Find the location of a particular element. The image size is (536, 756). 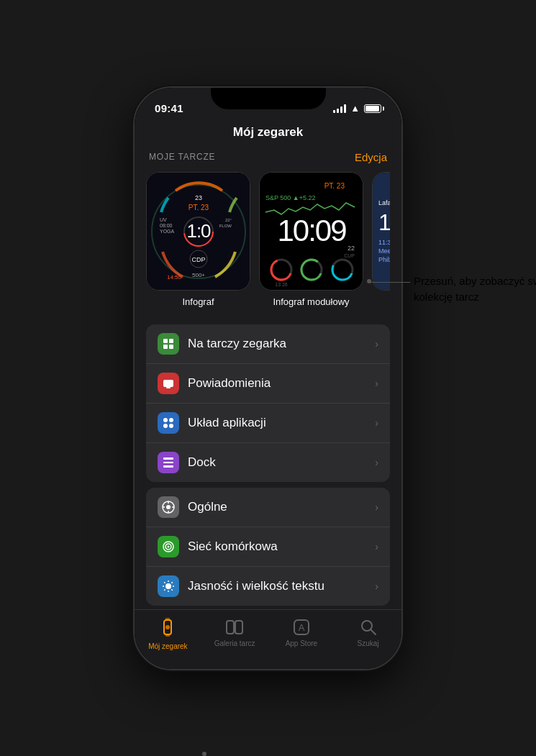

infograf-face-svg: PT. 23 1:0 UV 08:00 YOGA 22° FLOW is located at coordinates (199, 232).